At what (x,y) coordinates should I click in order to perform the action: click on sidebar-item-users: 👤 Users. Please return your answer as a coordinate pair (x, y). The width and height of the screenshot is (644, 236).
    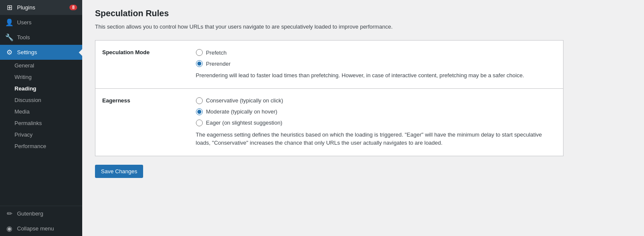
    Looking at the image, I should click on (41, 22).